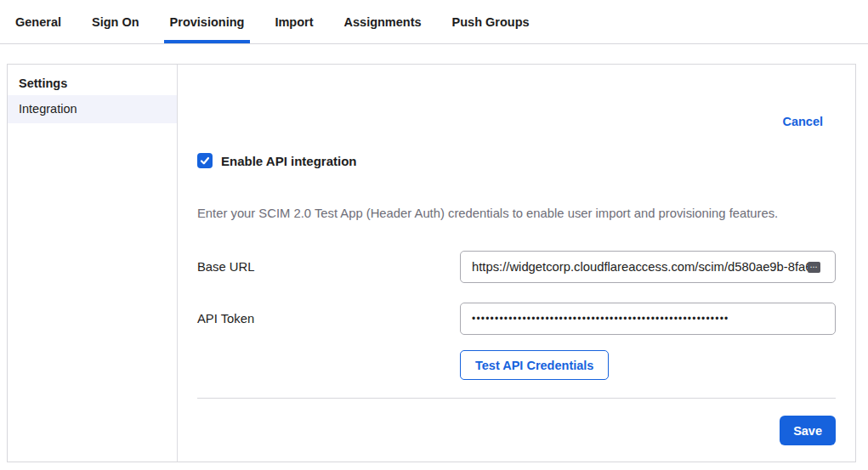 Image resolution: width=868 pixels, height=470 pixels. Describe the element at coordinates (383, 22) in the screenshot. I see `tab-assignments: Assignments` at that location.